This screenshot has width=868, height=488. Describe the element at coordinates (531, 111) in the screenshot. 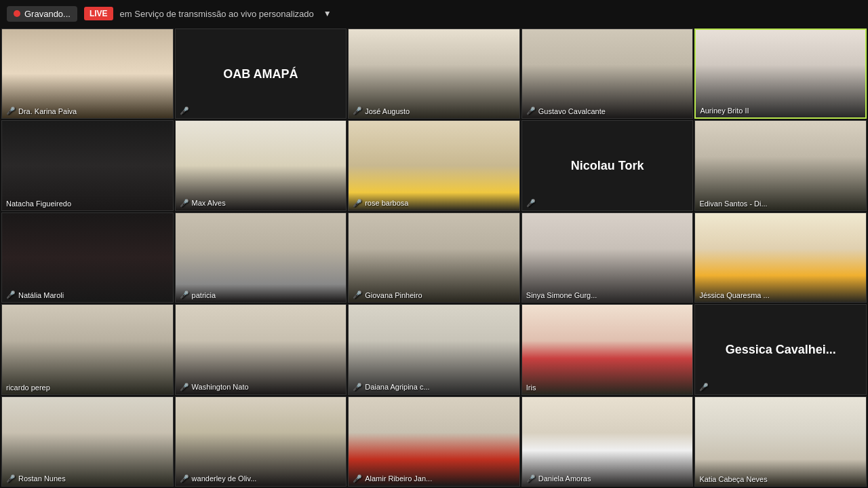

I see `gustavo-mic-icon: 🎤` at that location.